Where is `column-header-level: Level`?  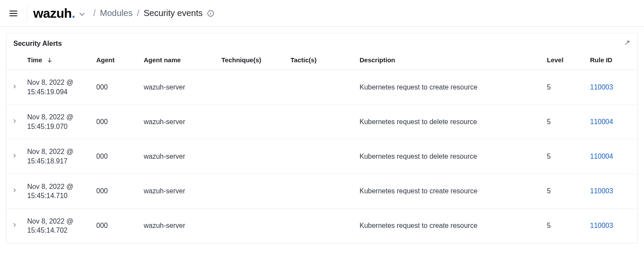
column-header-level: Level is located at coordinates (564, 60).